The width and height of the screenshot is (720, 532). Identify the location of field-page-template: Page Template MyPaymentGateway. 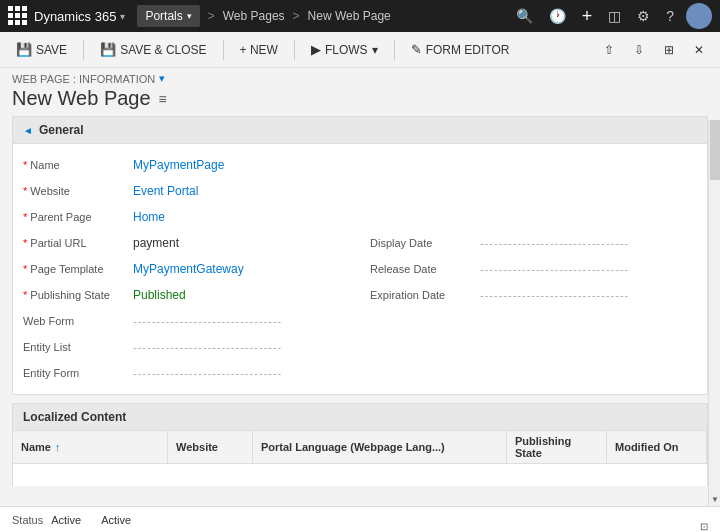
(186, 269).